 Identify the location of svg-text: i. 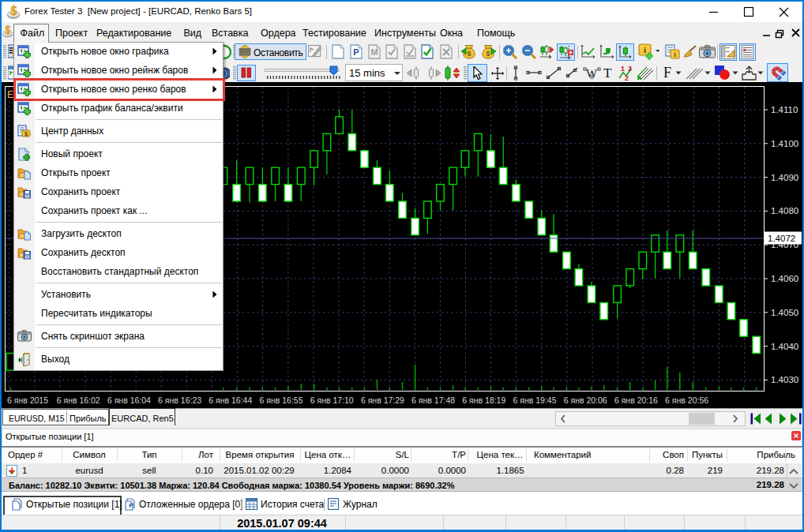
(644, 50).